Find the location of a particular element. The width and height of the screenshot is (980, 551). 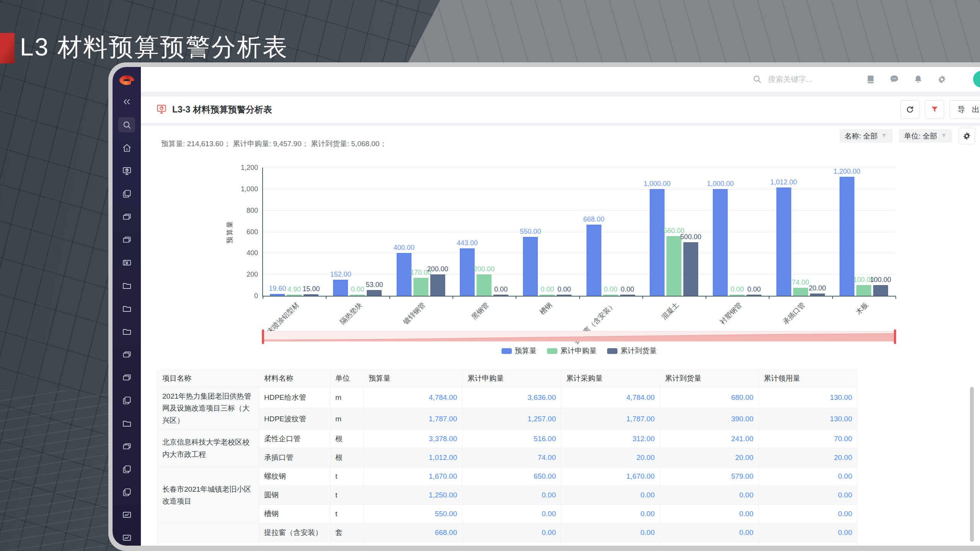

sidebar-item-monitor-icon is located at coordinates (127, 171).